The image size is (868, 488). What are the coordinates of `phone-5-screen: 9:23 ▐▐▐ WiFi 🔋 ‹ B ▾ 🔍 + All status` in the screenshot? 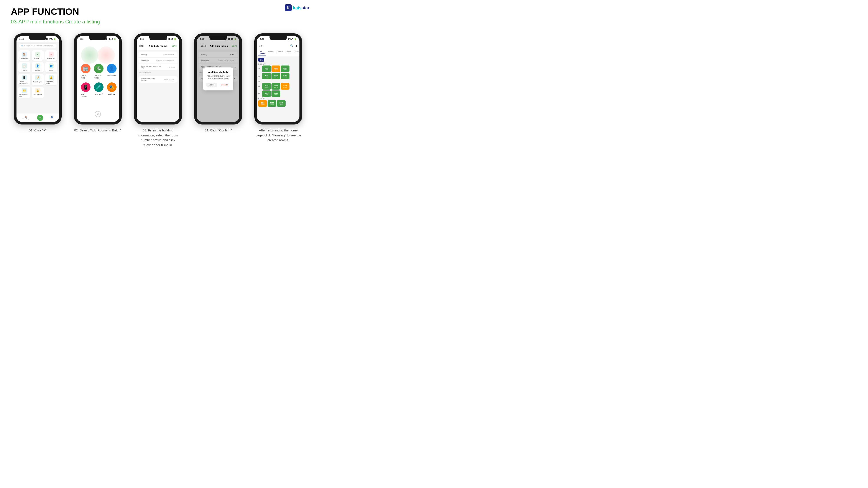 It's located at (278, 79).